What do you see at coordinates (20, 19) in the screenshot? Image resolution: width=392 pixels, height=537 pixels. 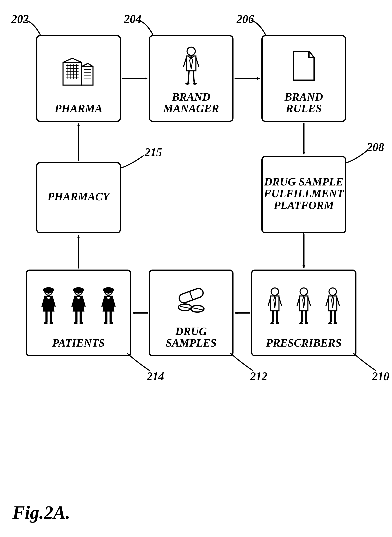 I see `ref-202: 202` at bounding box center [20, 19].